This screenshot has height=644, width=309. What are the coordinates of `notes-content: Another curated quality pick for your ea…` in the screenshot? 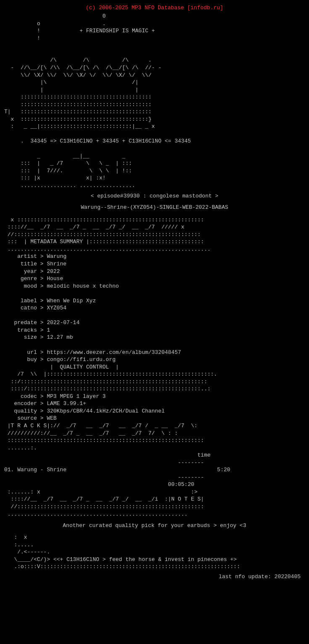 It's located at (154, 526).